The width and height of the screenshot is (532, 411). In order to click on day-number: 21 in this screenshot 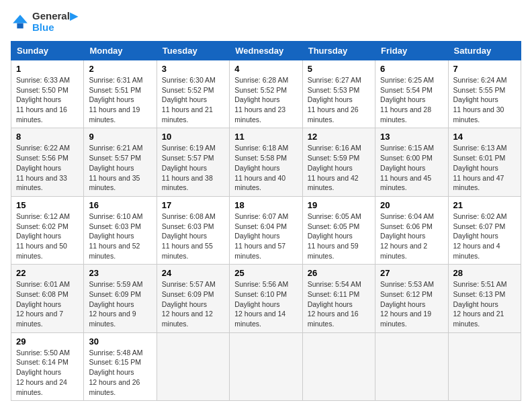, I will do `click(485, 205)`.